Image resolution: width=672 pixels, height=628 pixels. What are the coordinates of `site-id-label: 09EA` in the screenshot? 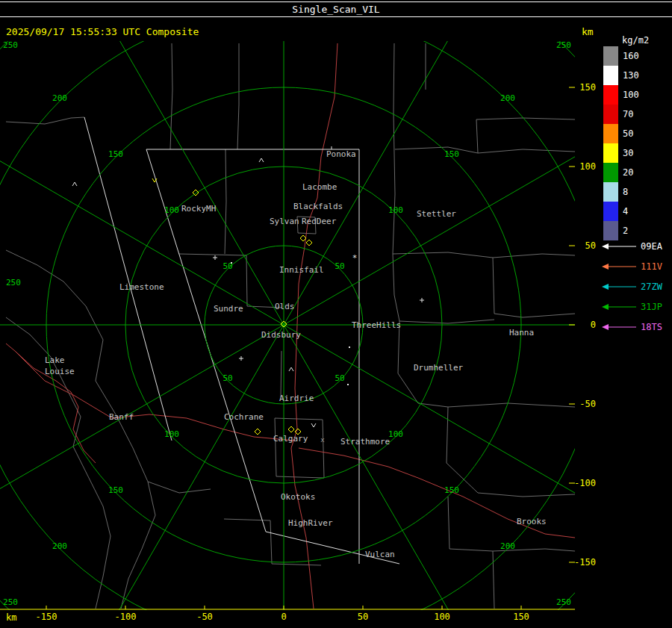 It's located at (652, 246).